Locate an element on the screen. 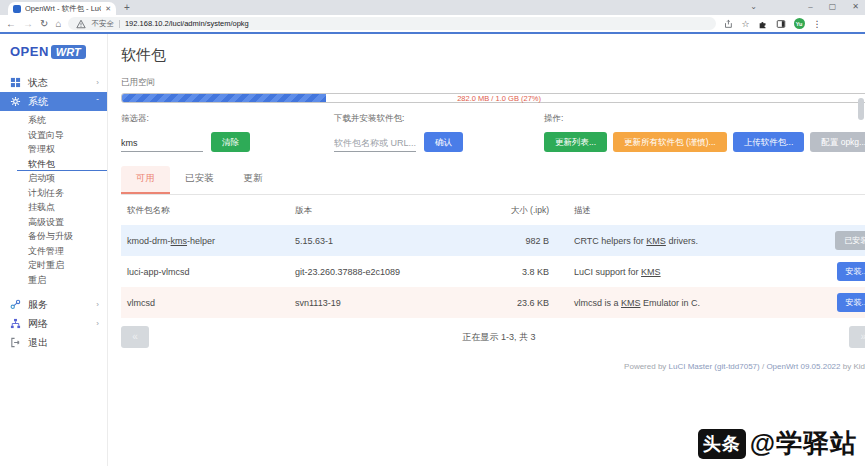 The width and height of the screenshot is (865, 466). clear-button: 清除 is located at coordinates (230, 142).